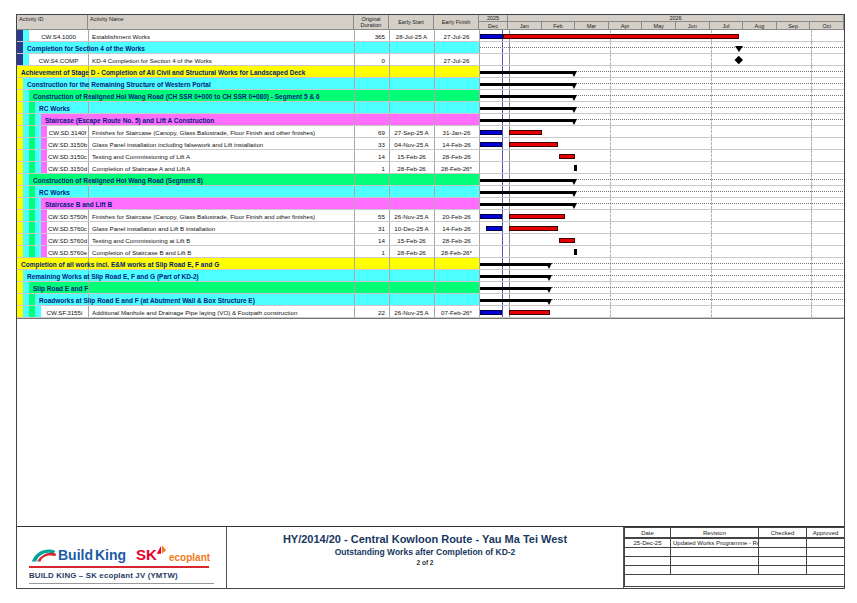 This screenshot has width=857, height=603. I want to click on original-duration: 365, so click(370, 36).